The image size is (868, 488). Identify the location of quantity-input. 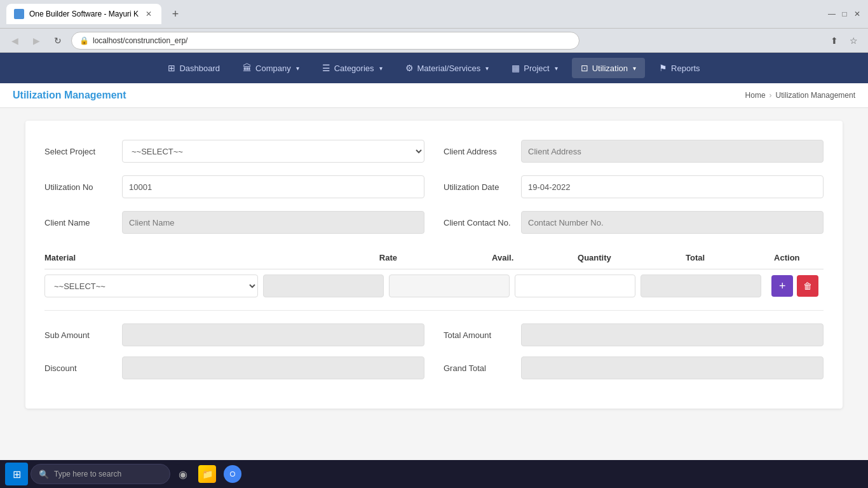
(575, 286).